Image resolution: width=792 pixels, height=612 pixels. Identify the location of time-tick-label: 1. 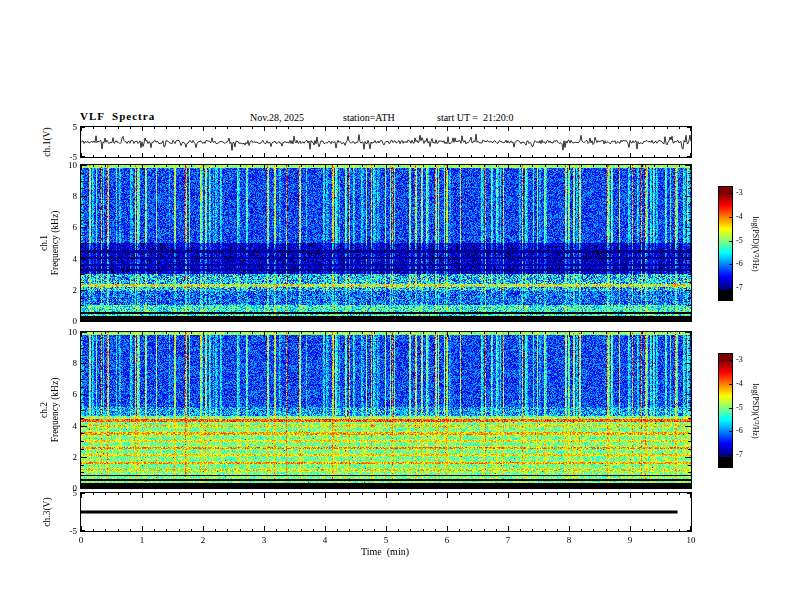
(142, 540).